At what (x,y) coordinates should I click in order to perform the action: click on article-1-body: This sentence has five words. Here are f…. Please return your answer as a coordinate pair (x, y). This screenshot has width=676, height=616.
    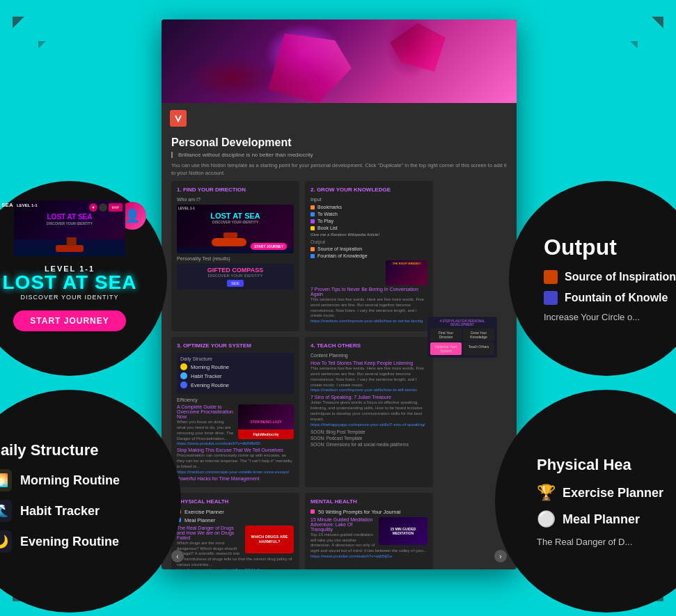
    Looking at the image, I should click on (369, 308).